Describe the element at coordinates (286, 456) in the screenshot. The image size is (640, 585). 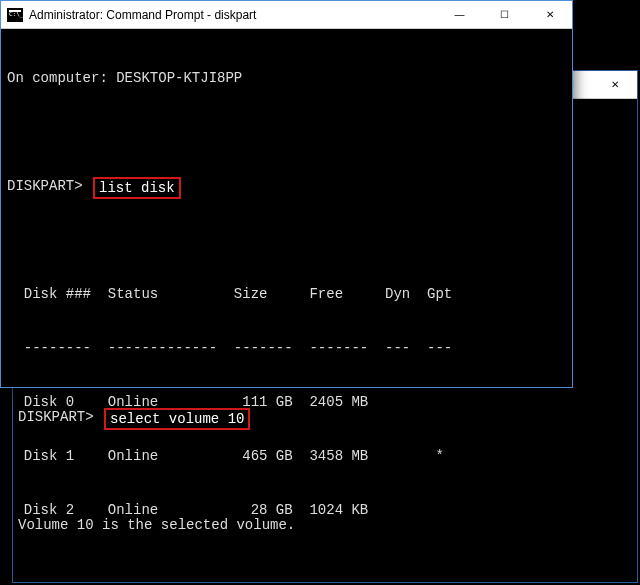
I see `disk-row: Disk 1 Online 465 GB 3458 MB *` at that location.